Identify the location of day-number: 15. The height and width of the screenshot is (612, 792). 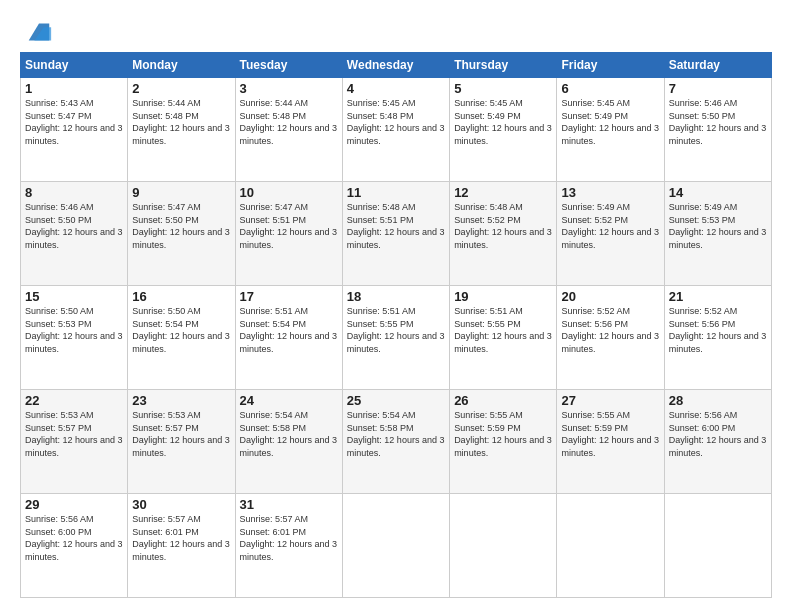
(74, 296).